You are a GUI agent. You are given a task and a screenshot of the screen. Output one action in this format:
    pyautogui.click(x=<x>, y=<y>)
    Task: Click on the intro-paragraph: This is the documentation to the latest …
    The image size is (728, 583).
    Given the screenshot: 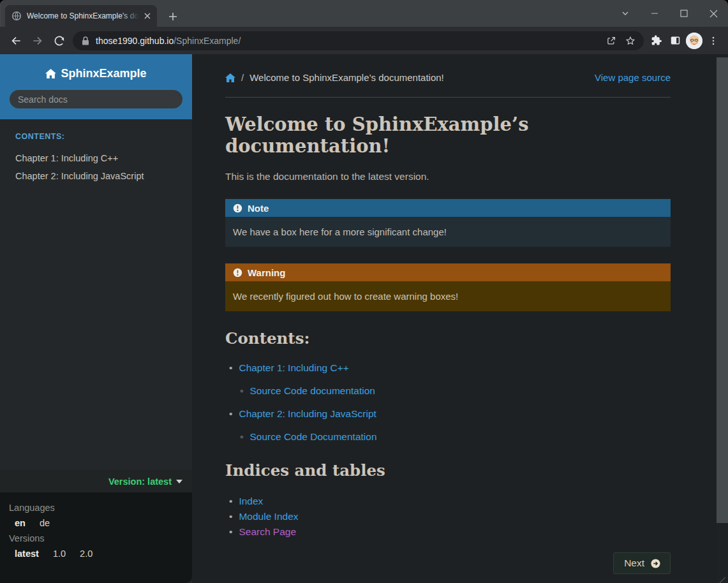 What is the action you would take?
    pyautogui.click(x=448, y=177)
    